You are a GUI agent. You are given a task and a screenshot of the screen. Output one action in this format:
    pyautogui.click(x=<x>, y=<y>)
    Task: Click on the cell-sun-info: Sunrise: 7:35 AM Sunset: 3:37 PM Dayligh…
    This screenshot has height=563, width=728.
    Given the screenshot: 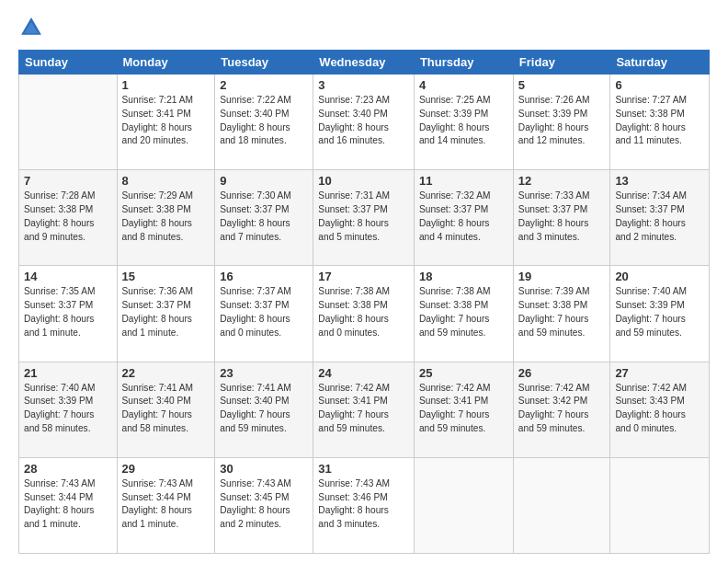 What is the action you would take?
    pyautogui.click(x=68, y=313)
    